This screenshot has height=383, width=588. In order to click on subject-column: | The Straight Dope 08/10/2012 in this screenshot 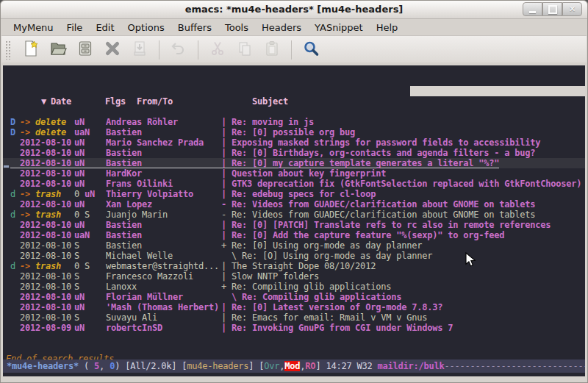, I will do `click(298, 266)`.